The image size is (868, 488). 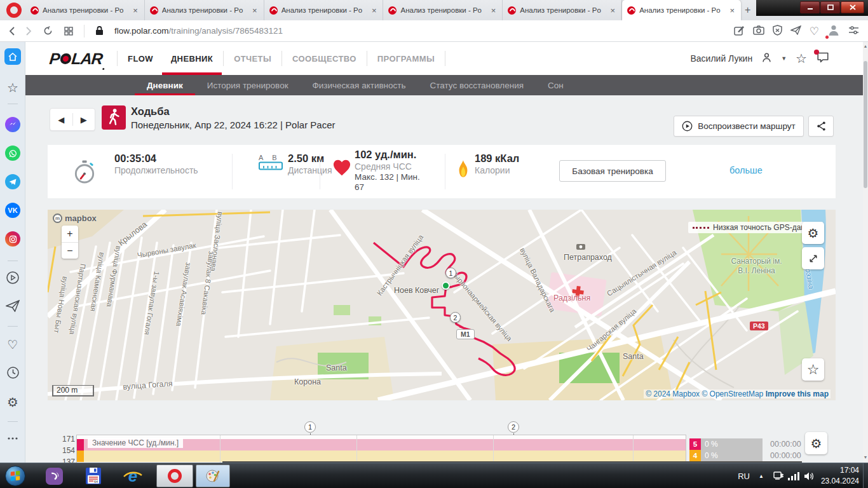 I want to click on subnav-diary: Дневник, so click(x=165, y=85).